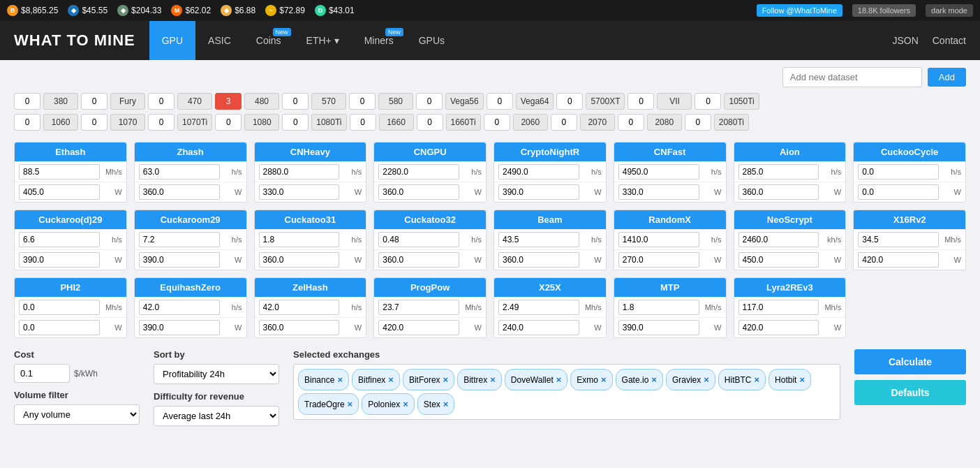  I want to click on algo-header-progpow: ProgPow, so click(430, 288).